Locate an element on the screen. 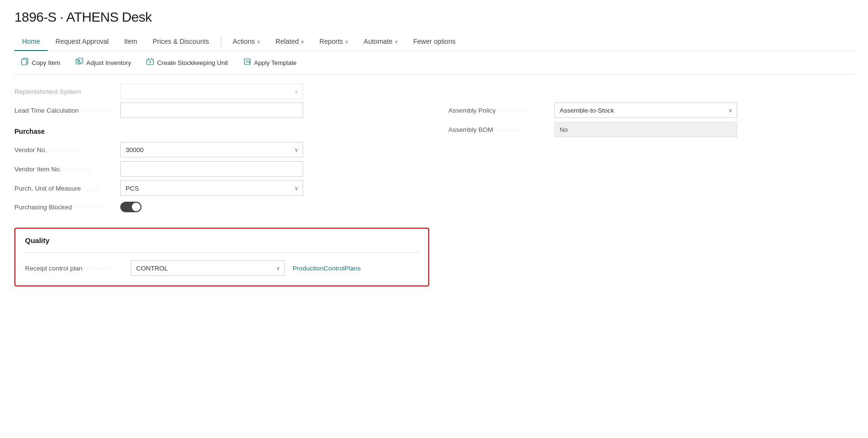 Image resolution: width=868 pixels, height=438 pixels. lead-time-label: Lead Time Calculation ········· is located at coordinates (67, 111).